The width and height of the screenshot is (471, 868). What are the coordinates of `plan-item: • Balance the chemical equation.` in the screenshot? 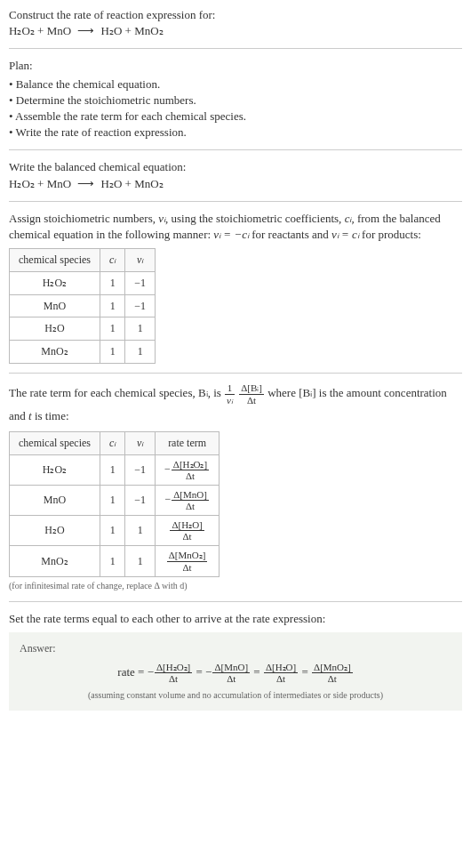 It's located at (236, 84).